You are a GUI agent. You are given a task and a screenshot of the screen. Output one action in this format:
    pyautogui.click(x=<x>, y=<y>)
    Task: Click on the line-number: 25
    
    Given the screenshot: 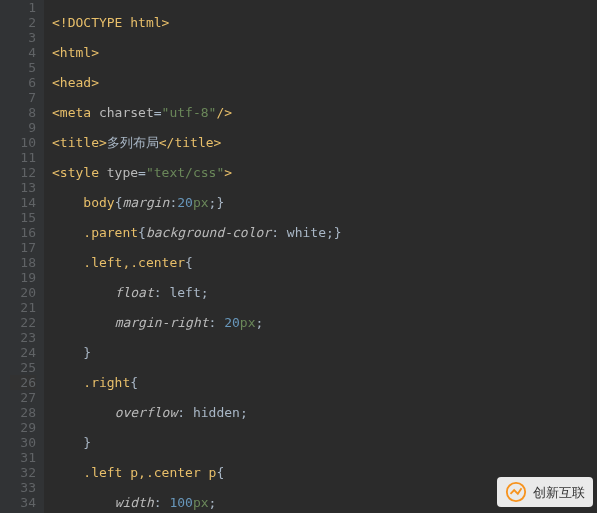 What is the action you would take?
    pyautogui.click(x=23, y=368)
    